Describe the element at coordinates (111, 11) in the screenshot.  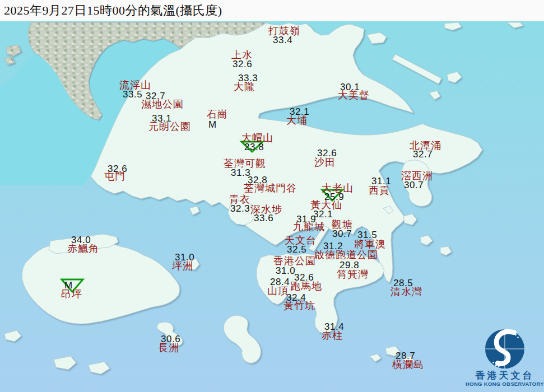
I see `map-title: 2025年9月27日15時00分的氣溫(攝氏度)` at that location.